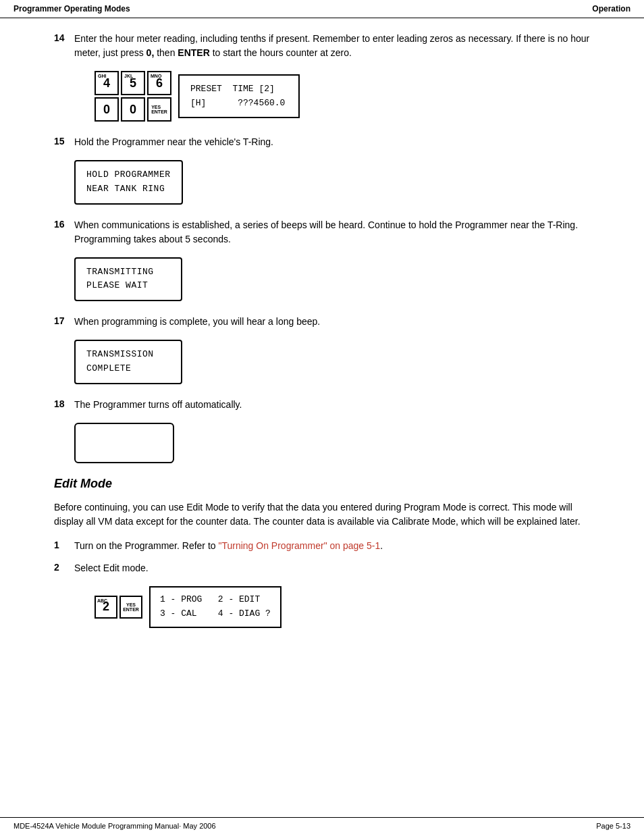 The height and width of the screenshot is (834, 644). Describe the element at coordinates (64, 320) in the screenshot. I see `step-17-number: 17` at that location.